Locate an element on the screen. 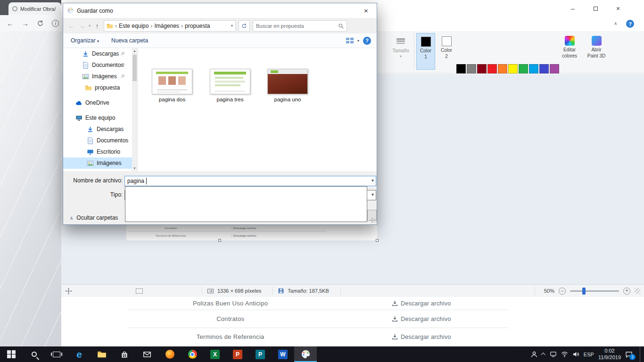  zoom-in-button: + is located at coordinates (627, 291).